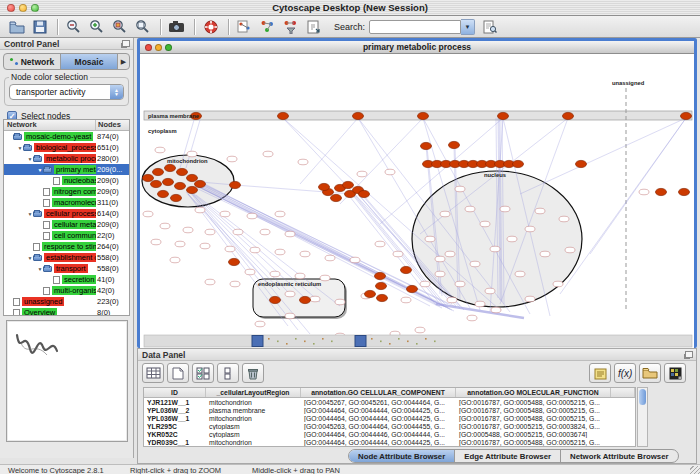  What do you see at coordinates (210, 27) in the screenshot?
I see `help-icon` at bounding box center [210, 27].